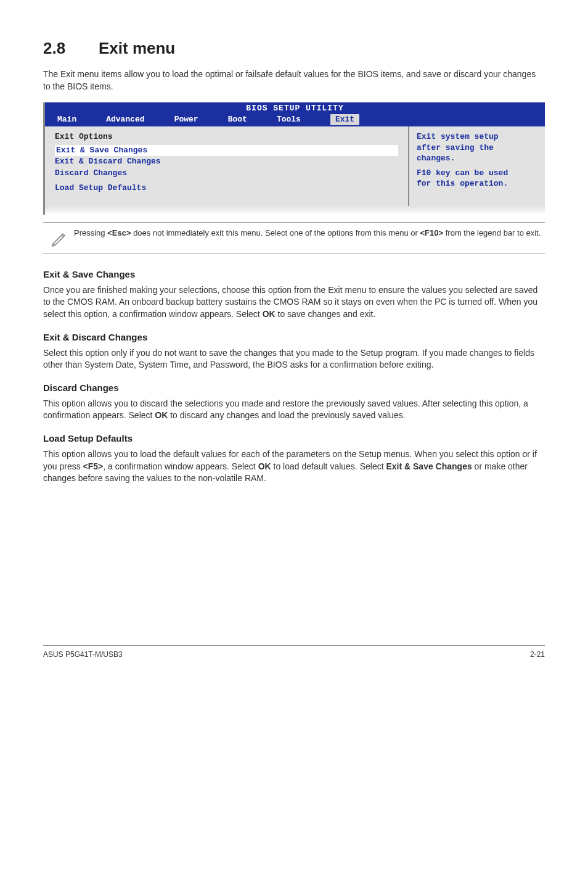 The height and width of the screenshot is (887, 588). What do you see at coordinates (294, 410) in the screenshot?
I see `para-discard: This option allows you to discard the se…` at bounding box center [294, 410].